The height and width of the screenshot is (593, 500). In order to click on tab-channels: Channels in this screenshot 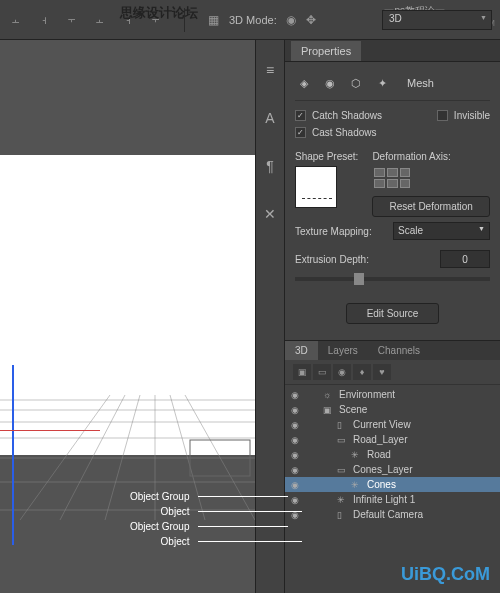, I will do `click(399, 350)`.